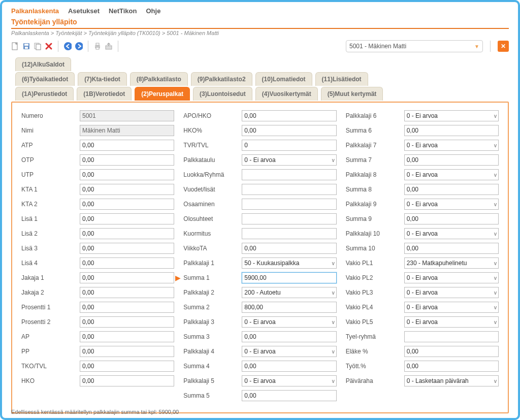 The height and width of the screenshot is (420, 520). Describe the element at coordinates (98, 46) in the screenshot. I see `print-icon` at that location.